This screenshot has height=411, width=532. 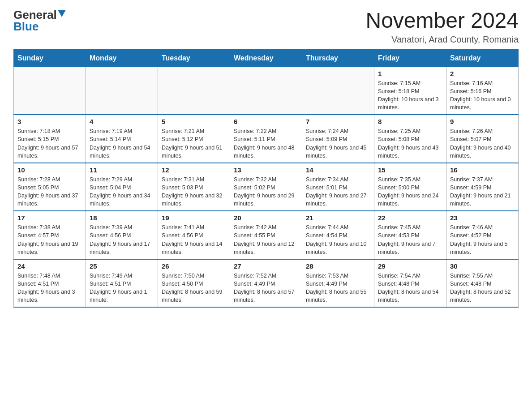 I want to click on day-number: 20, so click(x=266, y=218).